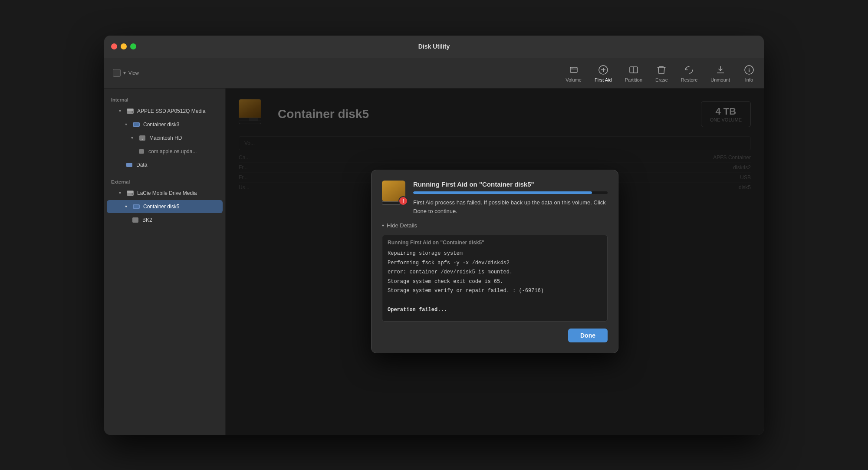 Image resolution: width=868 pixels, height=470 pixels. Describe the element at coordinates (495, 226) in the screenshot. I see `hide-details-toggle: ▾ Hide Details` at that location.